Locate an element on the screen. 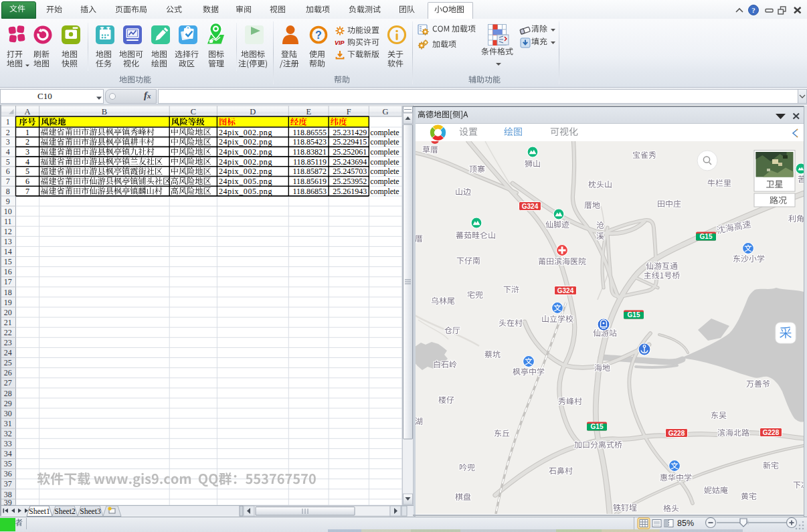 This screenshot has width=807, height=532. svg-text: 24 is located at coordinates (8, 353).